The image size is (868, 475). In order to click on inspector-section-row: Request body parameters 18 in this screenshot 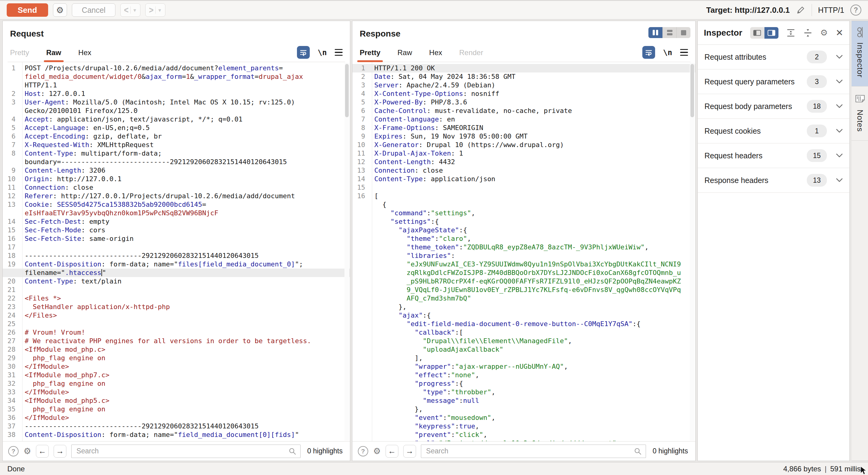, I will do `click(774, 106)`.